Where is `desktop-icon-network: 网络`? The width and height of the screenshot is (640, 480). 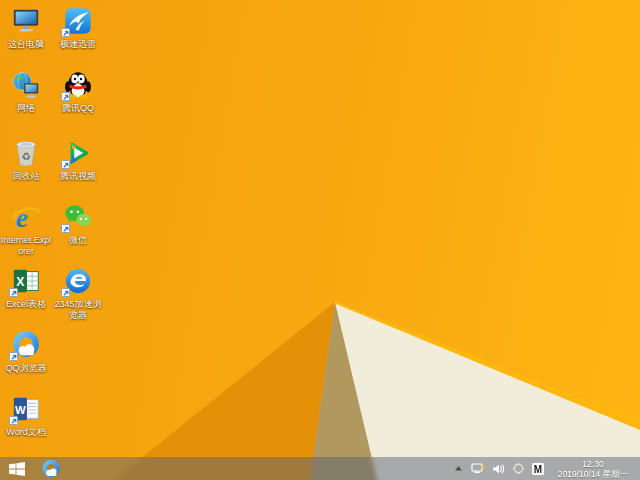
desktop-icon-network: 网络 is located at coordinates (26, 92).